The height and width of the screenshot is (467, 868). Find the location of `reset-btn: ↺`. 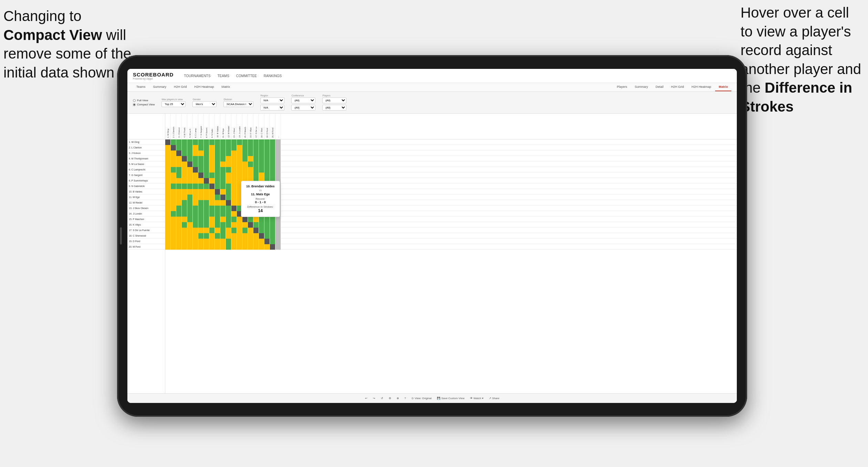

reset-btn: ↺ is located at coordinates (382, 398).